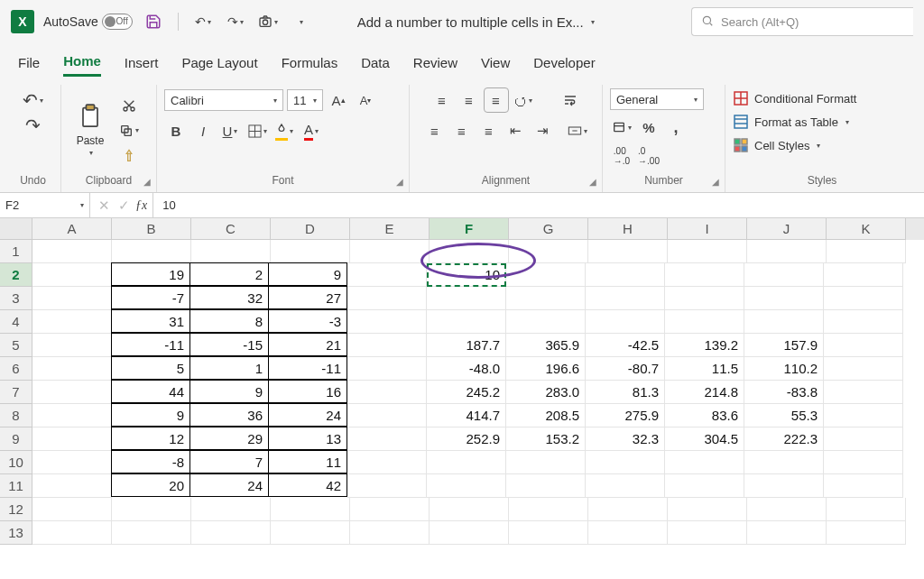  What do you see at coordinates (152, 510) in the screenshot?
I see `cell-B12` at bounding box center [152, 510].